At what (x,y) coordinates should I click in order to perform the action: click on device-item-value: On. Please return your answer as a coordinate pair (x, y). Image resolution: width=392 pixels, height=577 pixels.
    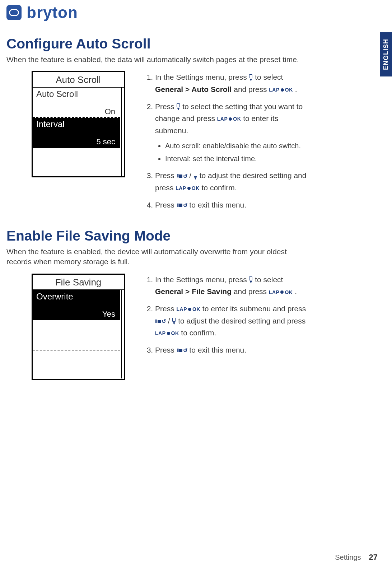
    Looking at the image, I should click on (111, 112).